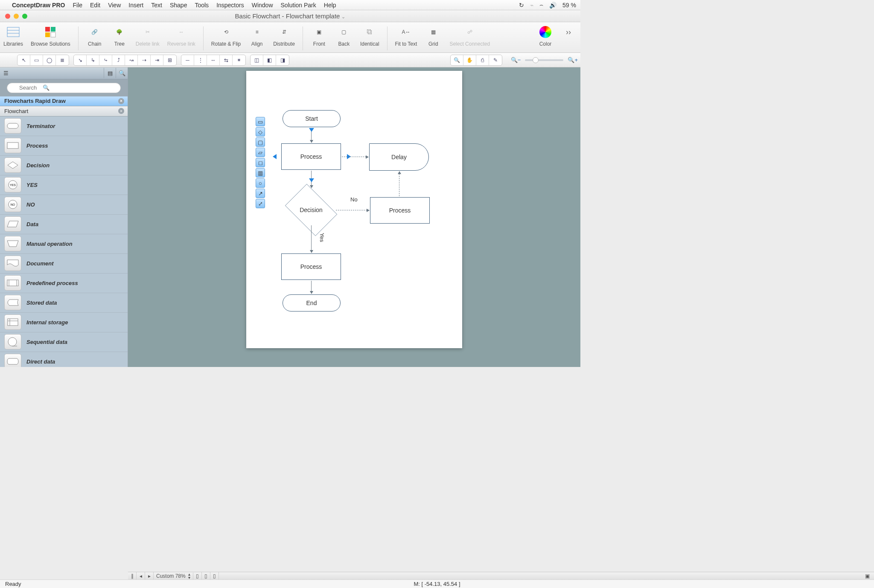 The width and height of the screenshot is (874, 588). I want to click on align-button: ≡Align, so click(257, 36).